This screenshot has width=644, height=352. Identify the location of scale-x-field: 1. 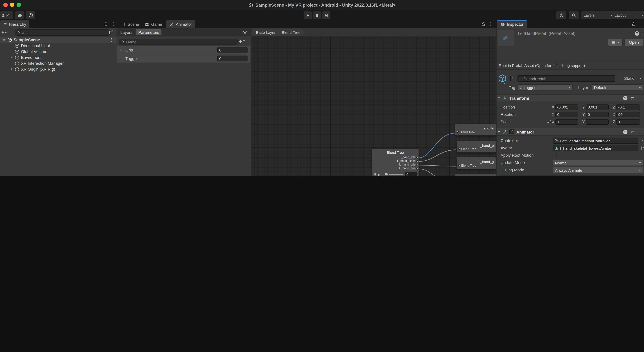
(567, 122).